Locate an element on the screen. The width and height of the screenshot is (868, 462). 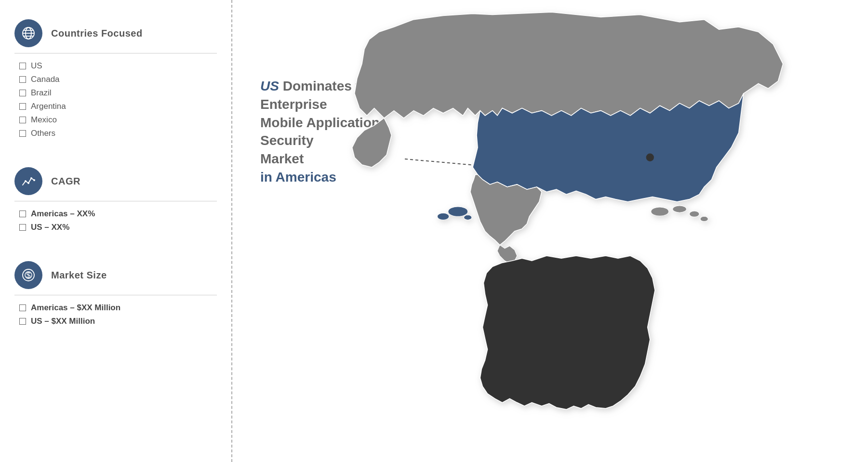
dollar-icon-circle: $ is located at coordinates (28, 275).